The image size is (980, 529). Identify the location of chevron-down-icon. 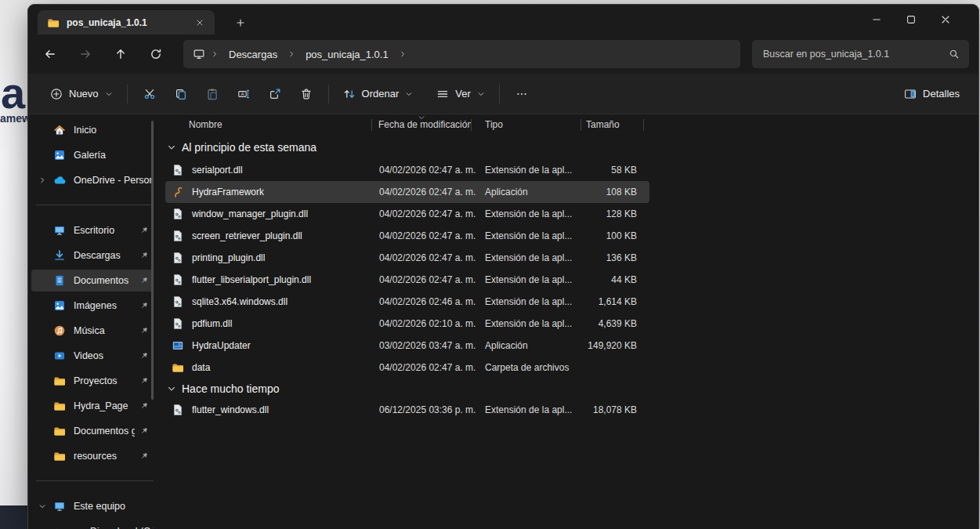
(42, 506).